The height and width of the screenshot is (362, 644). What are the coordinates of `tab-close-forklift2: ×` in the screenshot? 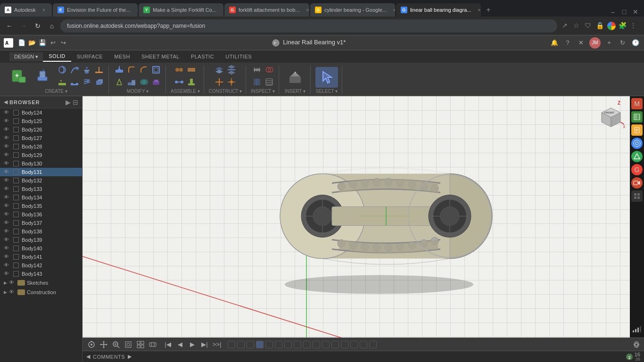 It's located at (307, 10).